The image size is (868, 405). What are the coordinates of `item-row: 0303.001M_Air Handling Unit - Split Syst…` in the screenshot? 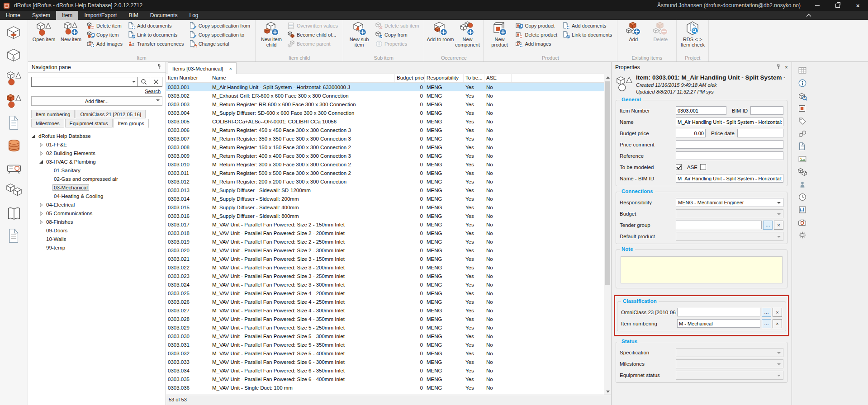 It's located at (385, 87).